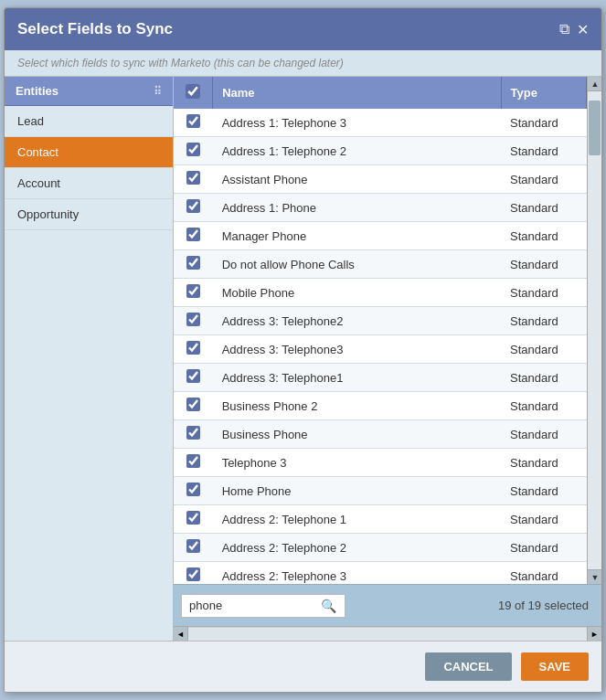 The image size is (606, 700). Describe the element at coordinates (356, 292) in the screenshot. I see `row-name: Mobile Phone` at that location.